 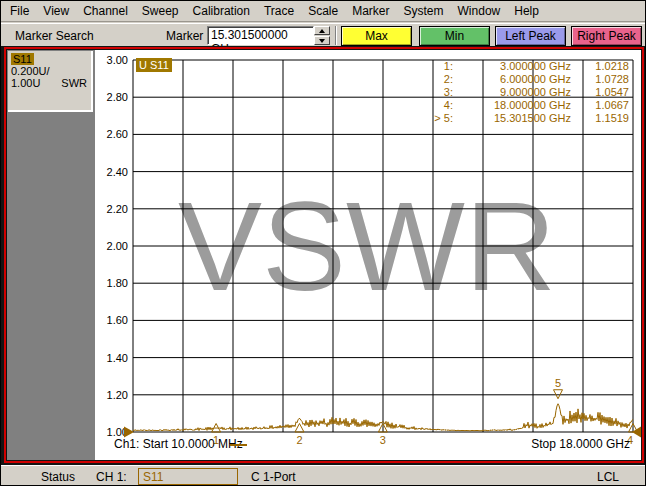 What do you see at coordinates (112, 210) in the screenshot?
I see `y-tick-label: 2.20` at bounding box center [112, 210].